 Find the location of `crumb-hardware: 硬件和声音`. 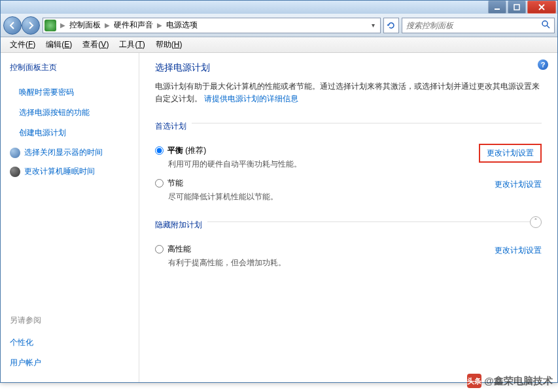

crumb-hardware: 硬件和声音 is located at coordinates (133, 25).